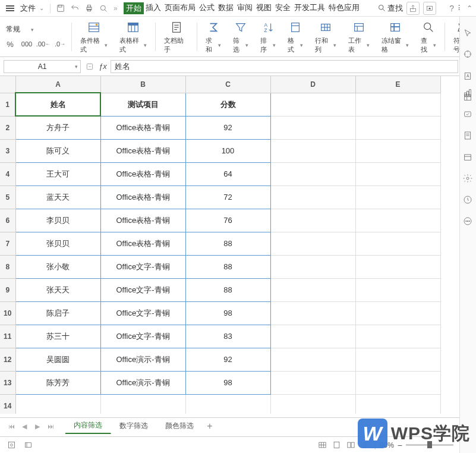 This screenshot has height=453, width=476. I want to click on thousand-button: 000, so click(27, 44).